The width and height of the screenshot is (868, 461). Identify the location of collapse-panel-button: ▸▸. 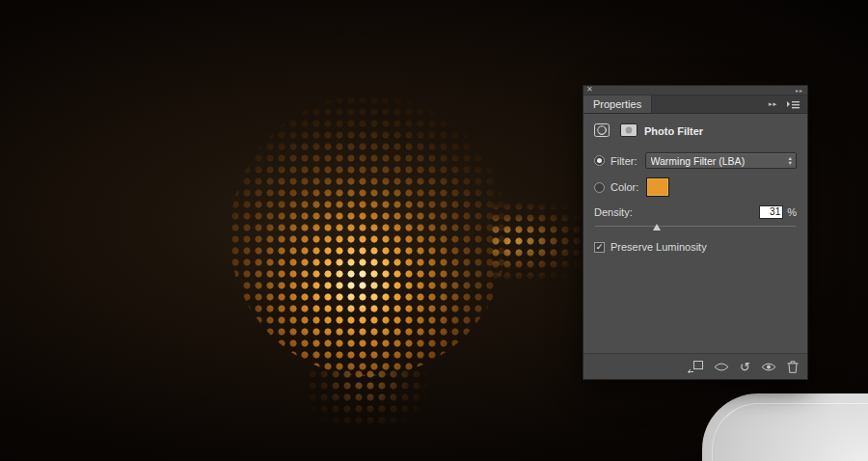
(800, 91).